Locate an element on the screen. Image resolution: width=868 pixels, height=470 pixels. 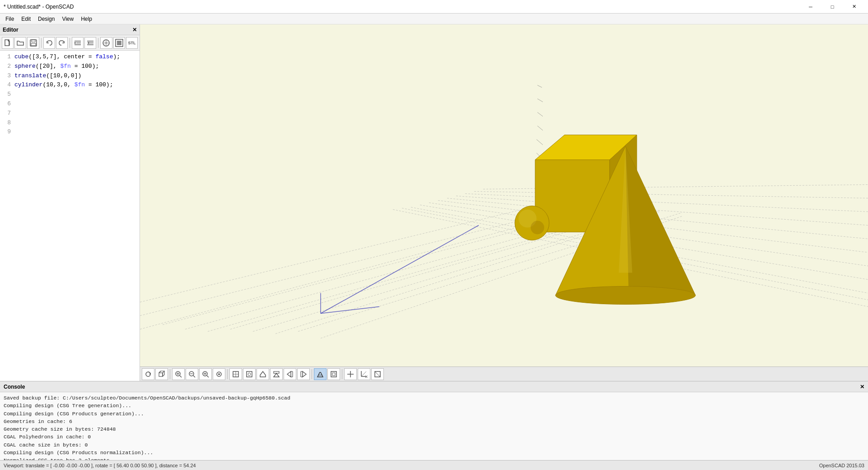
vp-view-back-button is located at coordinates (276, 374).